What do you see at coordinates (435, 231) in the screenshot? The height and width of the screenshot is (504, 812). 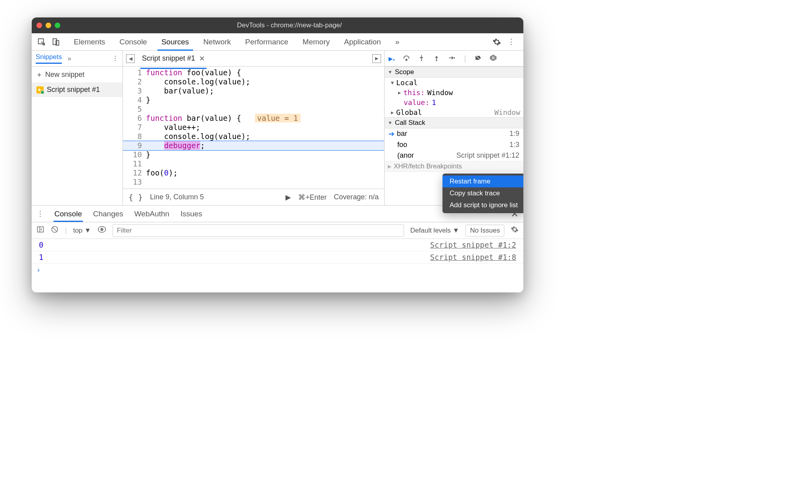 I see `log-levels-selector: Default levels ▼` at bounding box center [435, 231].